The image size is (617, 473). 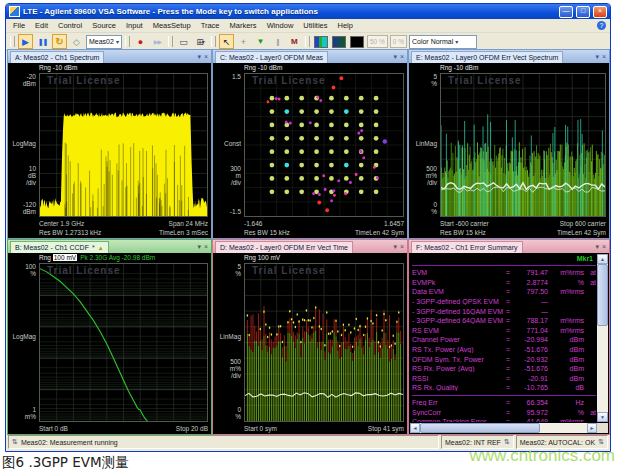 What do you see at coordinates (124, 428) in the screenshot?
I see `x-axis-labels: Start 0 dBStop 20 dB` at bounding box center [124, 428].